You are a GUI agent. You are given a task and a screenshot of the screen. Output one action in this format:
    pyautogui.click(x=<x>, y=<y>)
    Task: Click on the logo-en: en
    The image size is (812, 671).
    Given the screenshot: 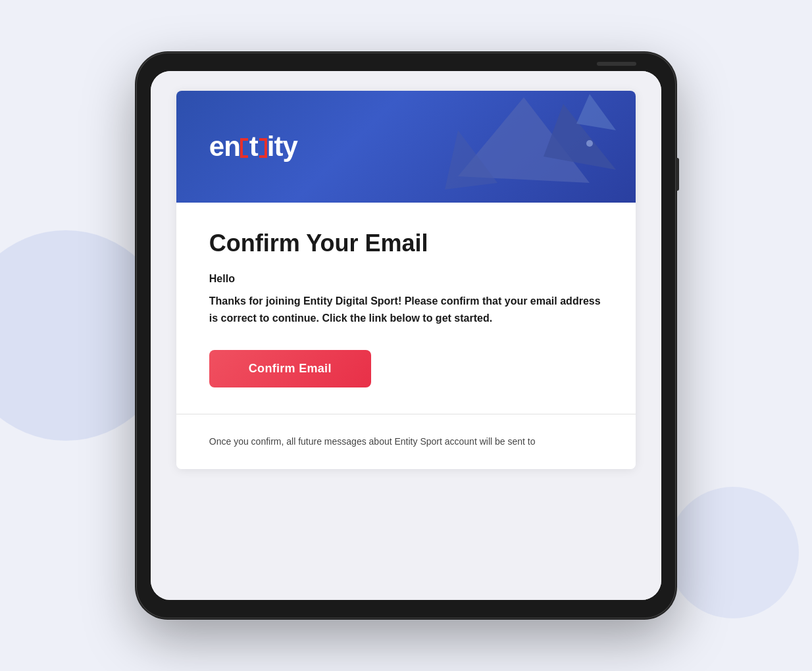 What is the action you would take?
    pyautogui.click(x=225, y=146)
    